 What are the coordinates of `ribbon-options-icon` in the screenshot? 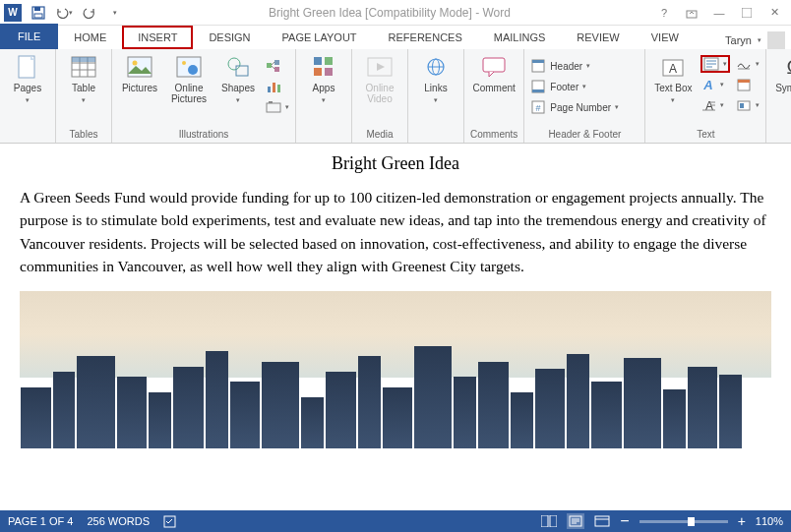 It's located at (692, 13).